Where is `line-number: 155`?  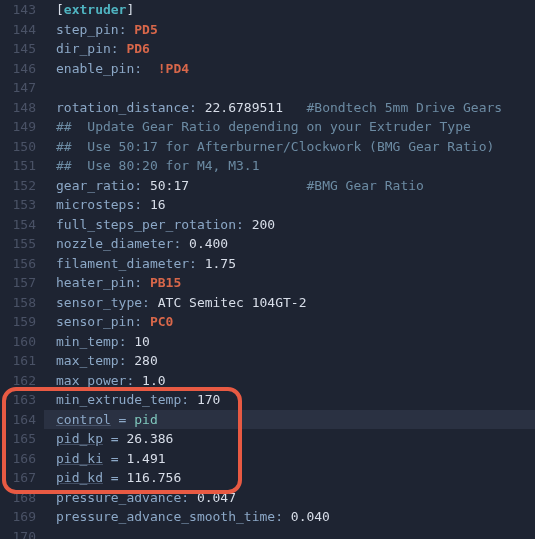 line-number: 155 is located at coordinates (18, 244).